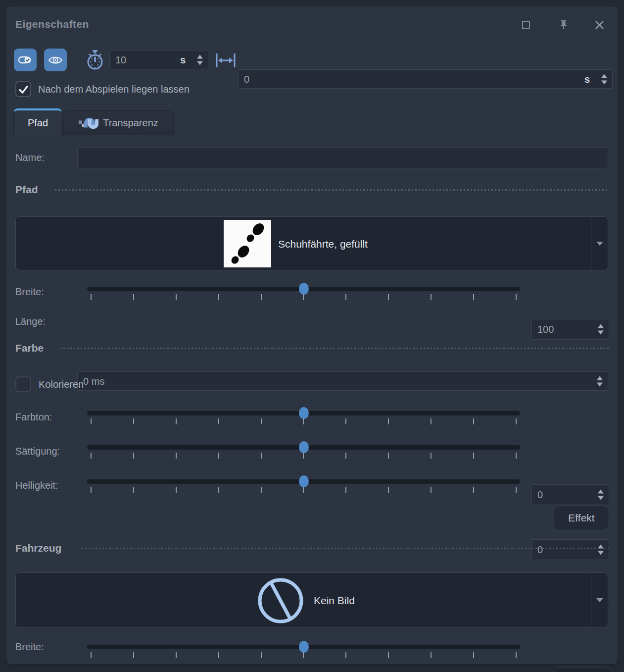 The image size is (624, 672). Describe the element at coordinates (604, 79) in the screenshot. I see `delay-spinner` at that location.